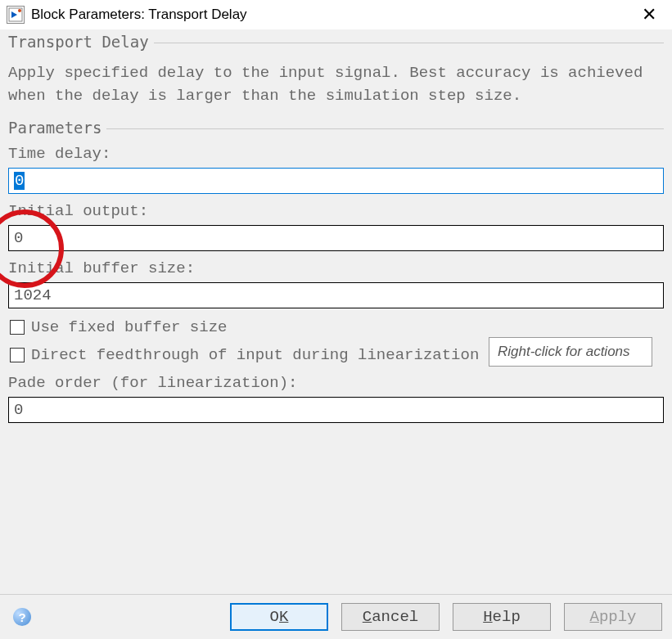 This screenshot has width=672, height=639. What do you see at coordinates (22, 617) in the screenshot?
I see `help-icon: ?` at bounding box center [22, 617].